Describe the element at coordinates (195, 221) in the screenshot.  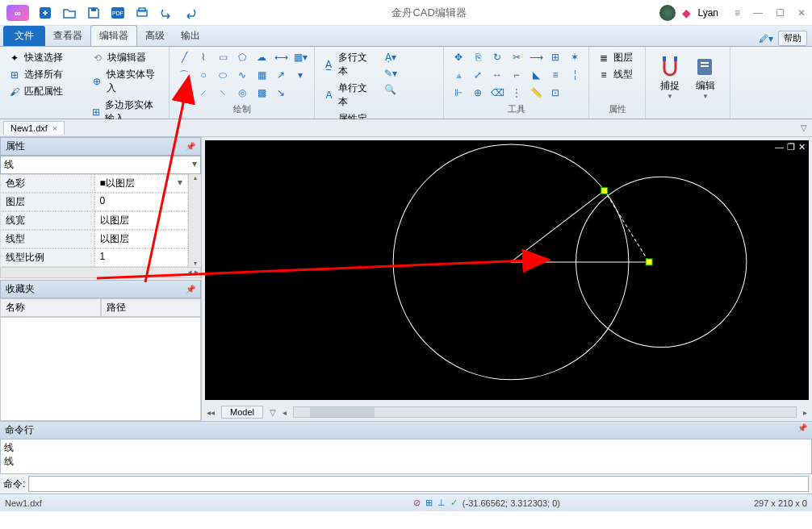
I see `properties-scrollbar: ▴▾` at that location.